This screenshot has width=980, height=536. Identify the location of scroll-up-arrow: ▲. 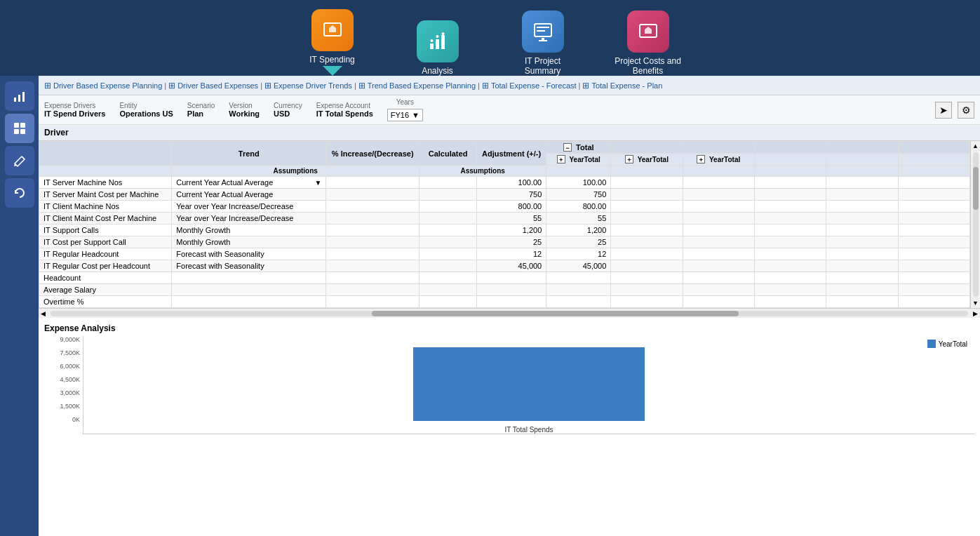
(975, 146).